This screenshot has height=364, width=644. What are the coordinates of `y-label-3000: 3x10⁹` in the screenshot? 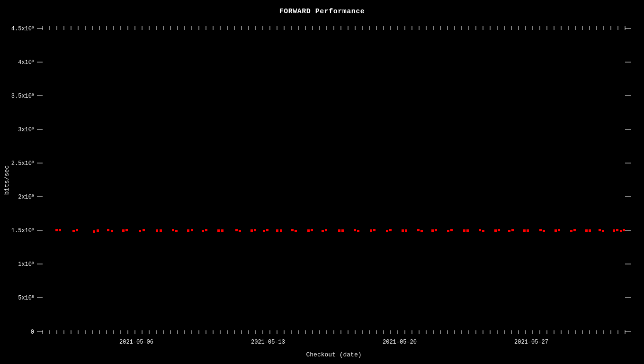 It's located at (26, 130).